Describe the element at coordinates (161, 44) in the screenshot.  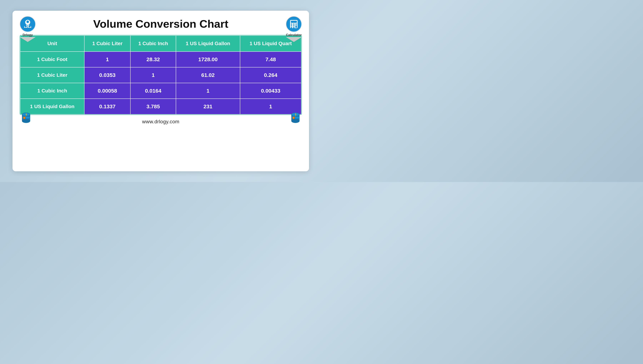
I see `table-header-row: Unit 1 Cubic Liter 1 Cubic Inch 1 US Liq…` at that location.